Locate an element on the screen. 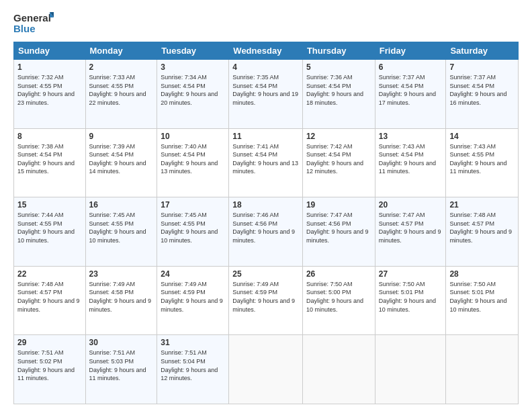 This screenshot has width=532, height=411. day-number: 19 is located at coordinates (339, 205).